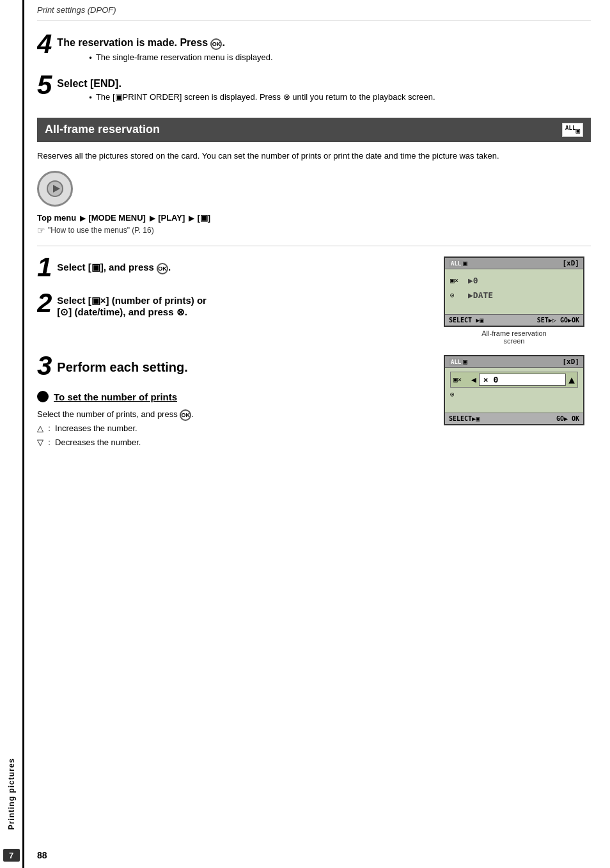 The height and width of the screenshot is (868, 610). I want to click on lcd-icon-1b: ⊙, so click(459, 296).